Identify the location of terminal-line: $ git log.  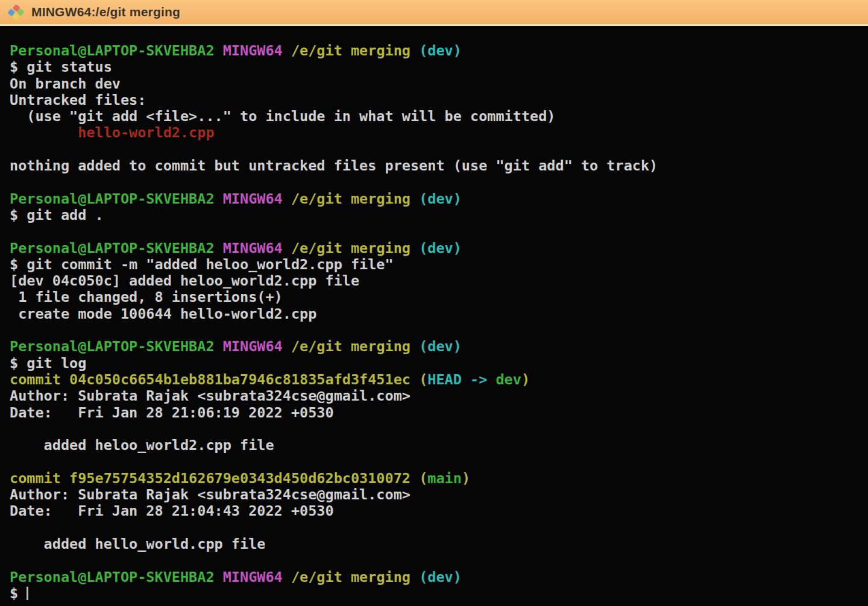
(436, 364).